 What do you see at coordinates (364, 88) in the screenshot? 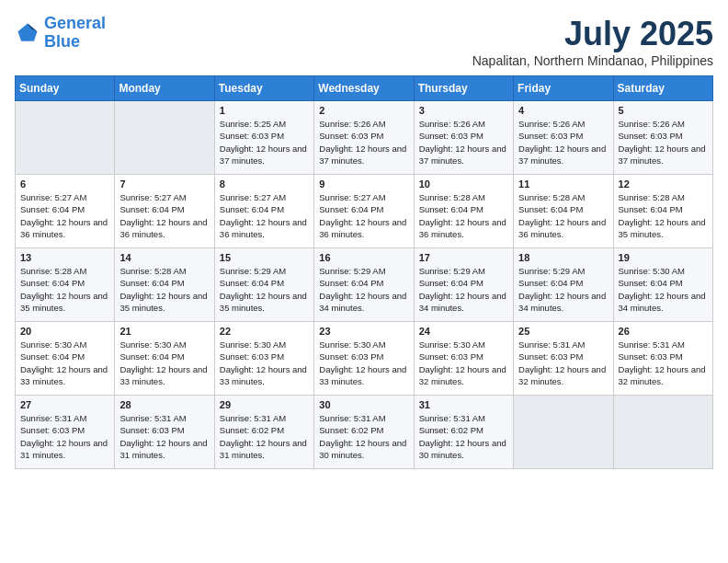
I see `weekday-header-row: SundayMondayTuesdayWednesdayThursdayFrid…` at bounding box center [364, 88].